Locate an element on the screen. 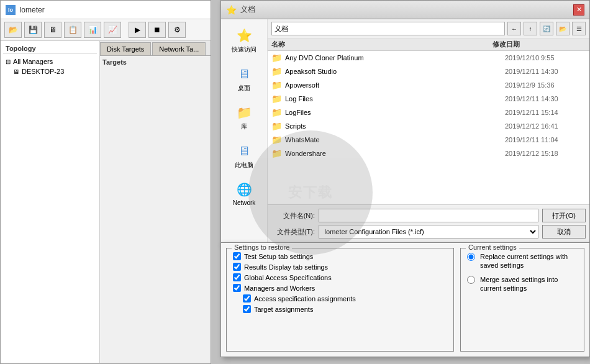 The width and height of the screenshot is (590, 364). settings-checkbox-row: Target assignments is located at coordinates (340, 309).